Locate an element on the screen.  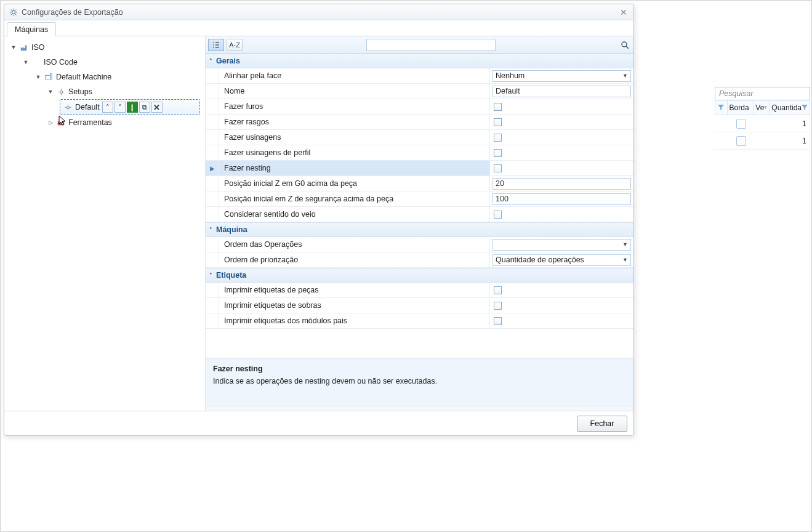
prop-row-imp-pecas: Imprimir etiquetas de peças is located at coordinates (420, 291).